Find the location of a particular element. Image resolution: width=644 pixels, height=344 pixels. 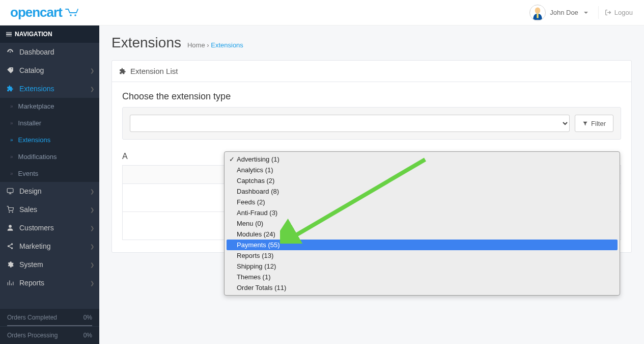

sidebar-item-system: System❯ is located at coordinates (50, 264).